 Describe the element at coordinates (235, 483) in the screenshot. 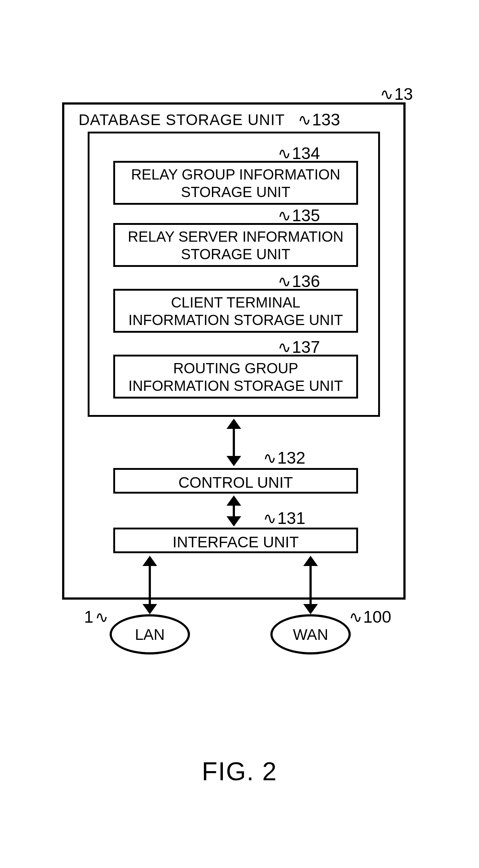

I see `control-unit-label: CONTROL UNIT` at that location.